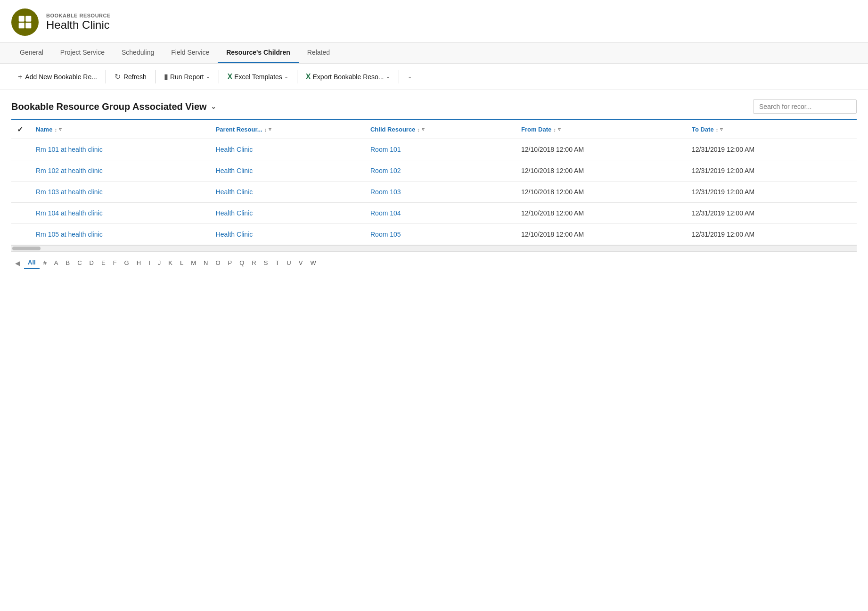 The image size is (868, 611). I want to click on tab-project-service: Project Service, so click(82, 53).